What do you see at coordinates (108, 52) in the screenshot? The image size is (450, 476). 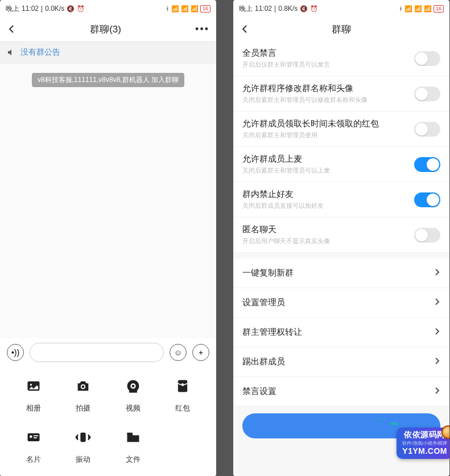 I see `announcement-bar: 没有群公告` at bounding box center [108, 52].